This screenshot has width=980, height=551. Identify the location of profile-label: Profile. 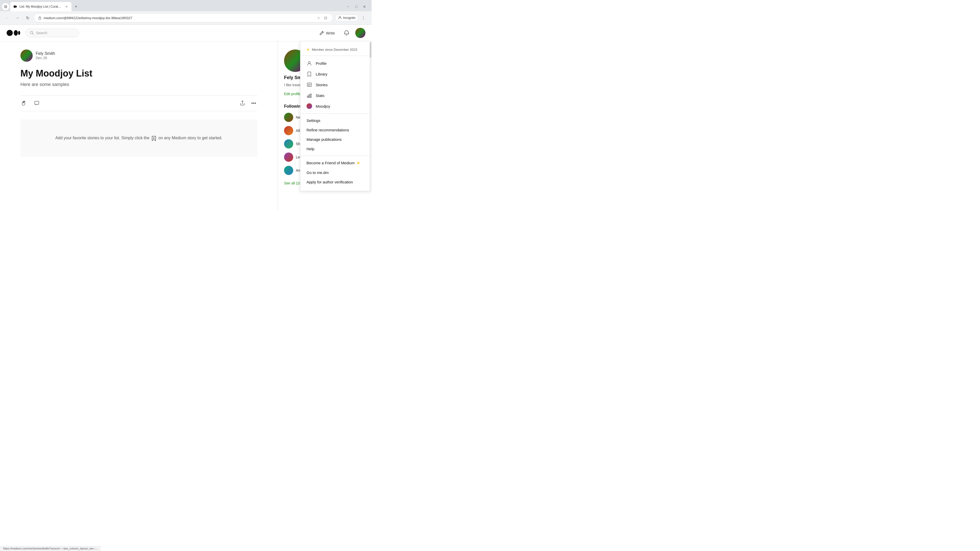
(321, 63).